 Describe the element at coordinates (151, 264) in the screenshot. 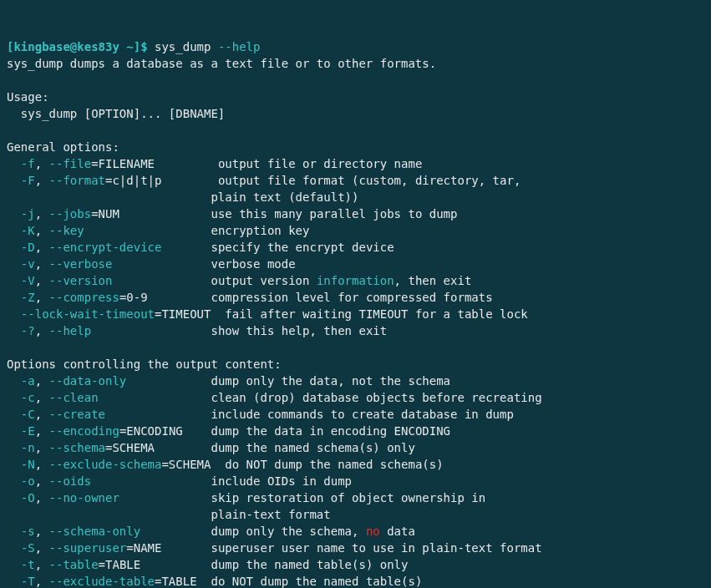

I see `option-verbose: -v, --verbose verbose mode` at that location.